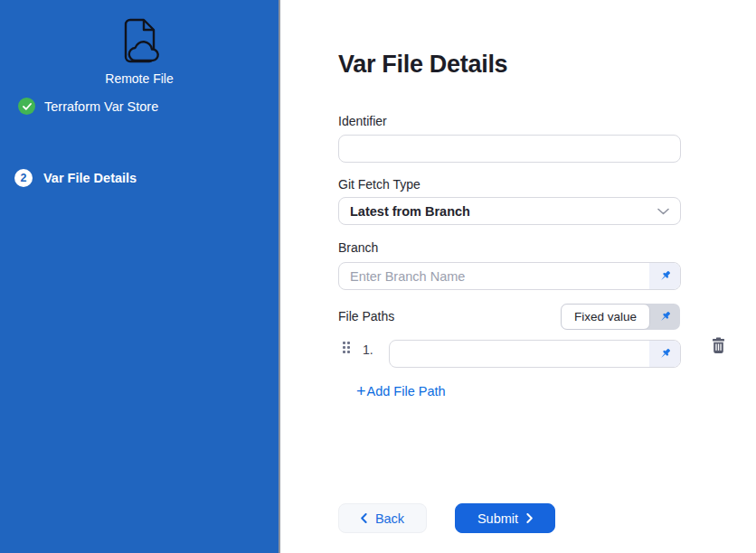 The height and width of the screenshot is (553, 756). I want to click on step-number-badge: 2, so click(24, 178).